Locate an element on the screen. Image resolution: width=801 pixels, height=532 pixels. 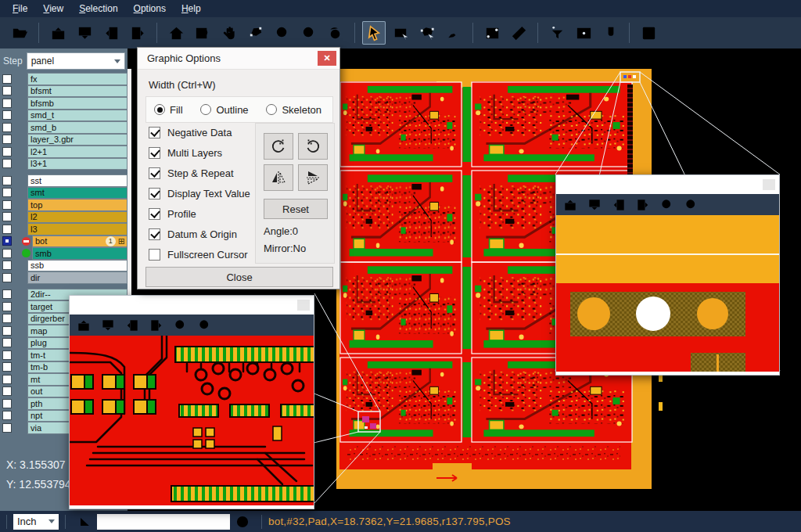
measure-ruler-icon is located at coordinates (519, 33).